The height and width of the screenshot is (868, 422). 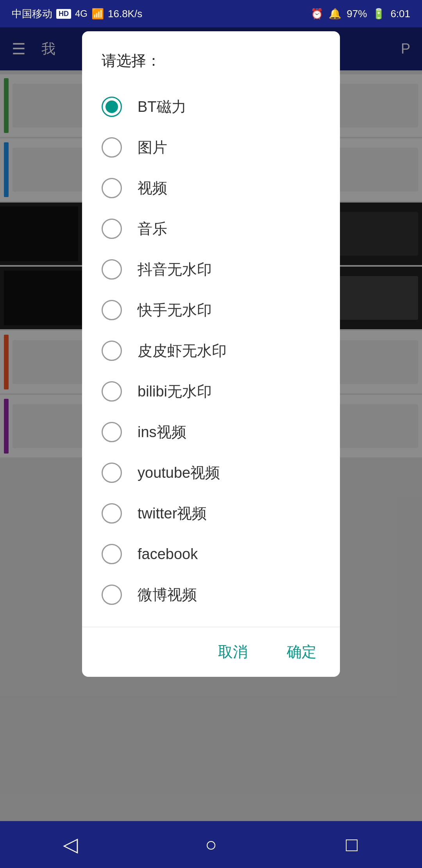 What do you see at coordinates (211, 310) in the screenshot?
I see `radio-item-kuaishou: 快手无水印` at bounding box center [211, 310].